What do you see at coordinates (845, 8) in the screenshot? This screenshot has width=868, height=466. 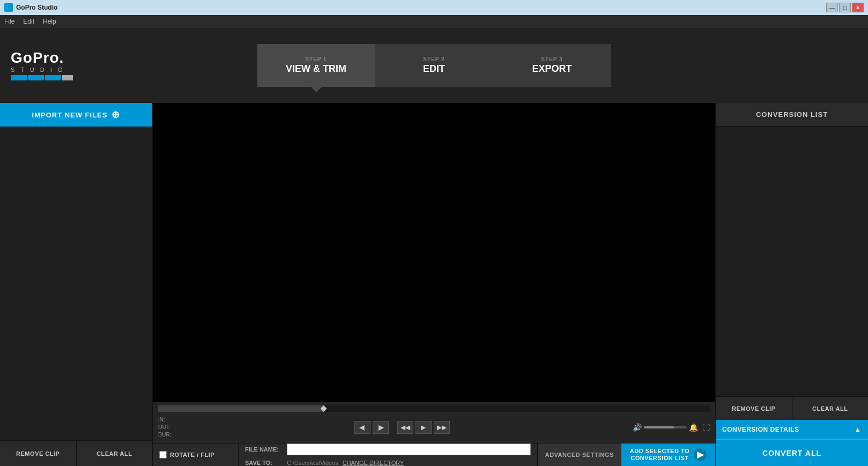 I see `maximize-button: □` at bounding box center [845, 8].